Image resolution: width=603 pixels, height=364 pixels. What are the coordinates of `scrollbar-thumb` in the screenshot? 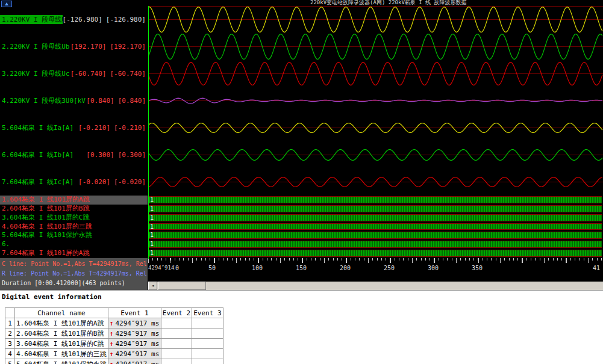 It's located at (182, 286).